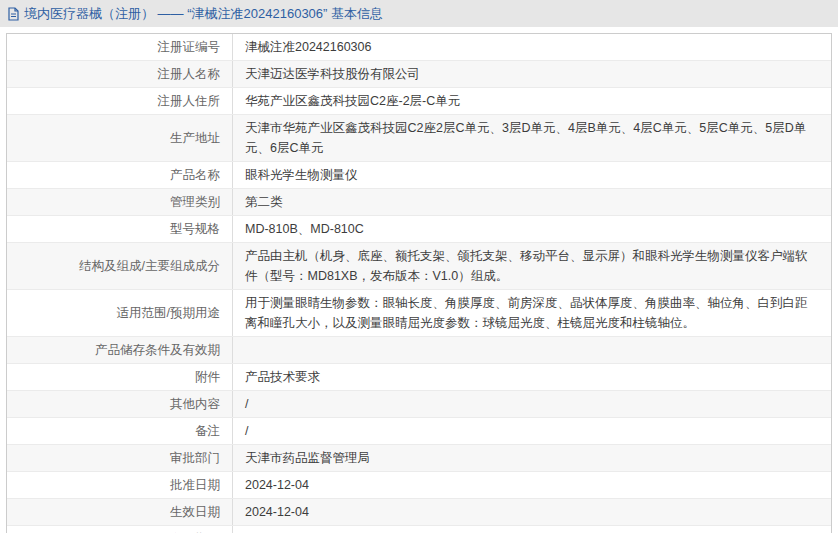 The height and width of the screenshot is (533, 838). What do you see at coordinates (532, 229) in the screenshot?
I see `row-value: MD-810B、MD-810C` at bounding box center [532, 229].